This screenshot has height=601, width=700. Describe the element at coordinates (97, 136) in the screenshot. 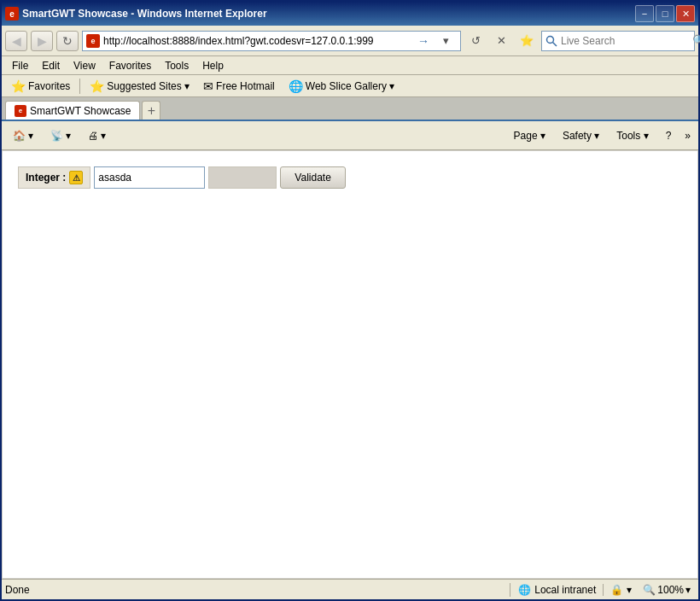

I see `print-button: 🖨 ▾` at that location.